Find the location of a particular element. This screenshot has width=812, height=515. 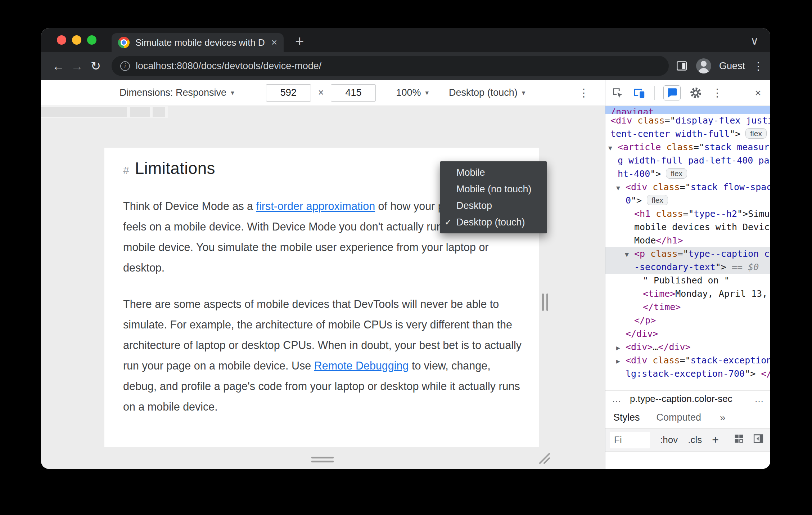

device-type-option: ✓Desktop (touch) is located at coordinates (493, 222).